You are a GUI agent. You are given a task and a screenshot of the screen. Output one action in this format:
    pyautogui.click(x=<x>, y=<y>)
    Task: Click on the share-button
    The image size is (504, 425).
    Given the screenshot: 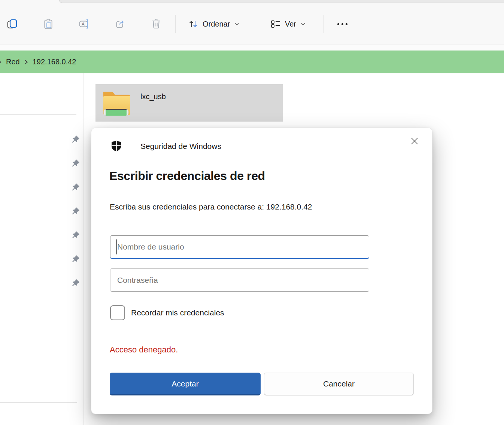 What is the action you would take?
    pyautogui.click(x=120, y=24)
    